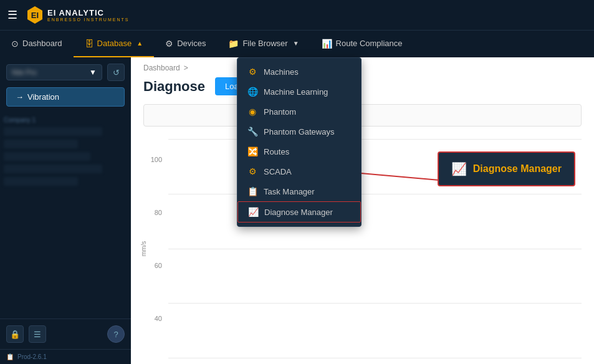  Describe the element at coordinates (162, 68) in the screenshot. I see `breadcrumb-dashboard: Dashboard` at that location.